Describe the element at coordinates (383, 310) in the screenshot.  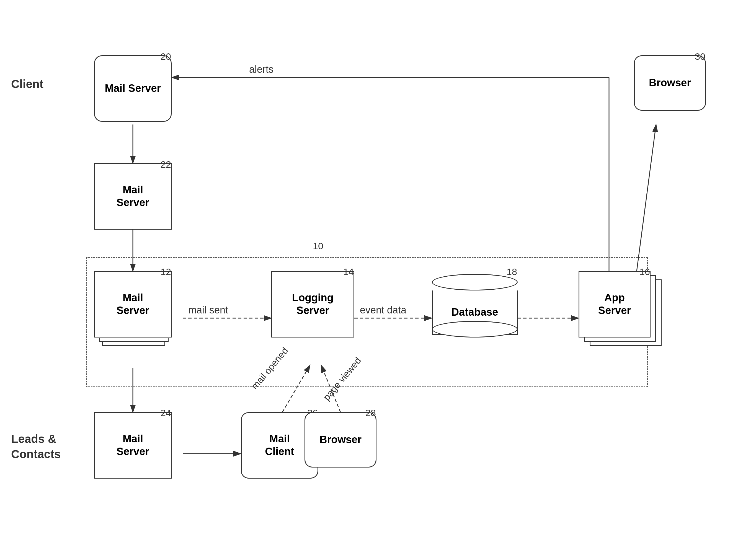
I see `event-data-label: event data` at that location.